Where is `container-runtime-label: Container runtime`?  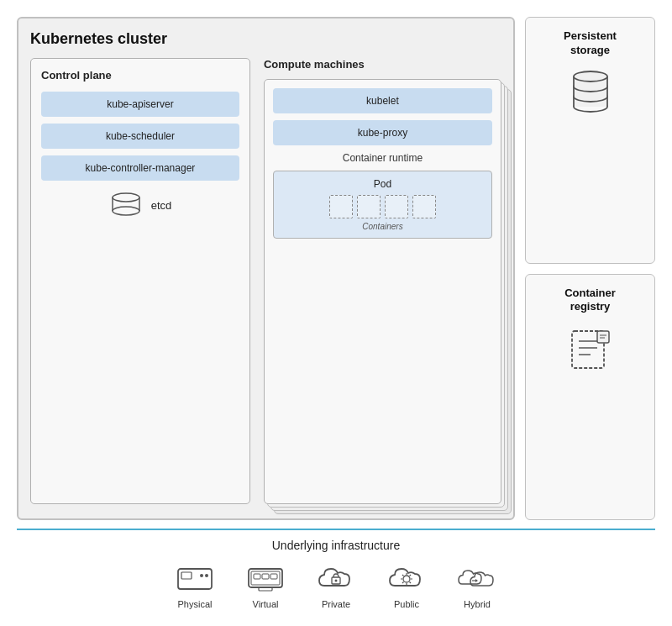 container-runtime-label: Container runtime is located at coordinates (383, 158).